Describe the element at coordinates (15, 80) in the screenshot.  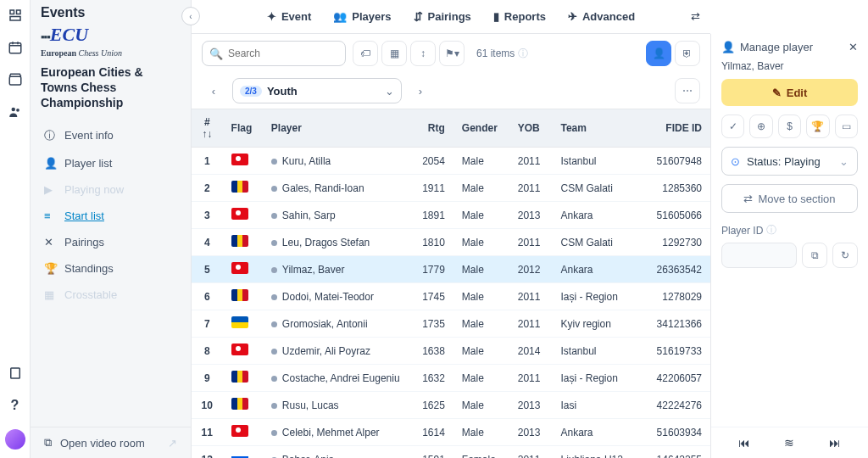
I see `rail-archive-icon` at that location.